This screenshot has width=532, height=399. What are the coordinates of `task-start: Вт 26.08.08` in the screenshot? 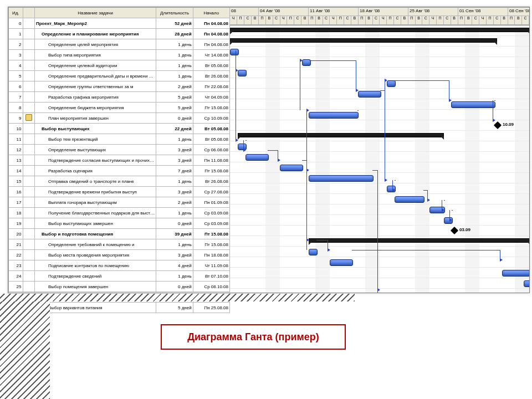 It's located at (211, 182).